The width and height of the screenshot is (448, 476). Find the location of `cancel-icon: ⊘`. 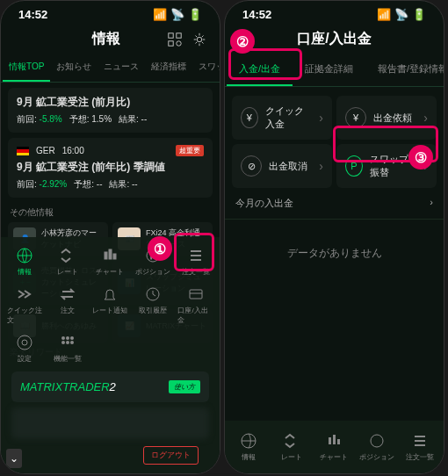

cancel-icon: ⊘ is located at coordinates (251, 166).